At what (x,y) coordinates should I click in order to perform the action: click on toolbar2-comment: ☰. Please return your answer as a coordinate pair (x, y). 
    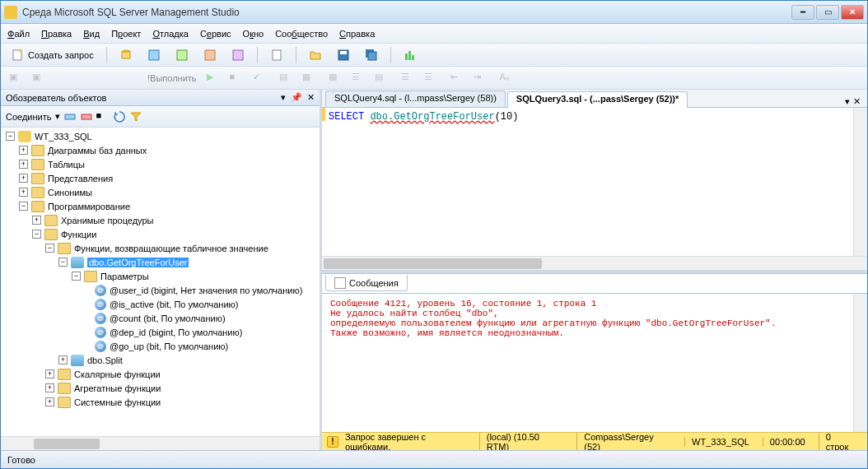
    Looking at the image, I should click on (408, 78).